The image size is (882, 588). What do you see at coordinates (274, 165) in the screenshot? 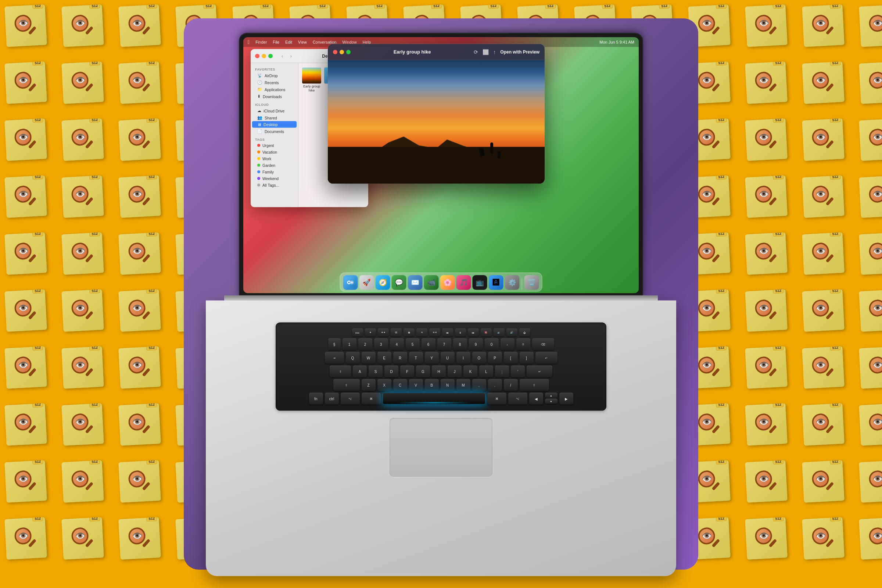
I see `sidebar-tag-garden: Garden` at bounding box center [274, 165].